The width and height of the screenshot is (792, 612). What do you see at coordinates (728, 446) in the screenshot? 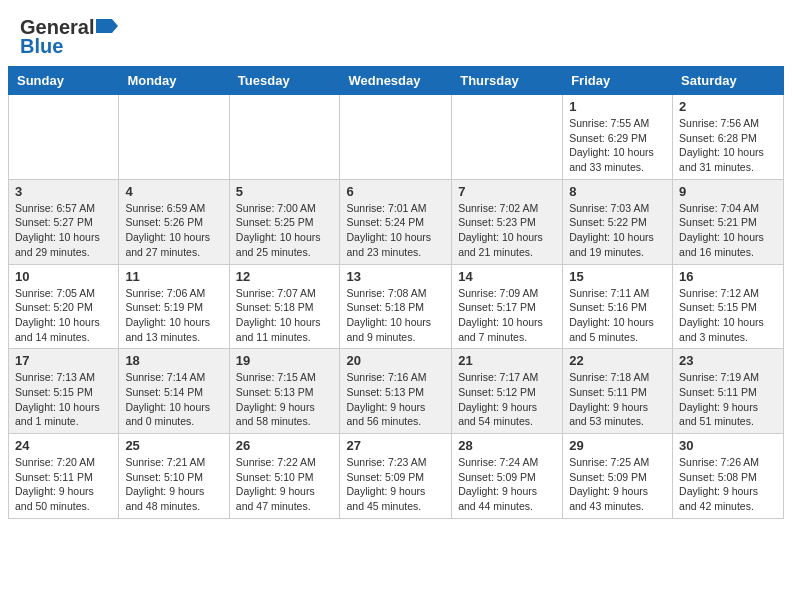
I see `day-number: 30` at bounding box center [728, 446].